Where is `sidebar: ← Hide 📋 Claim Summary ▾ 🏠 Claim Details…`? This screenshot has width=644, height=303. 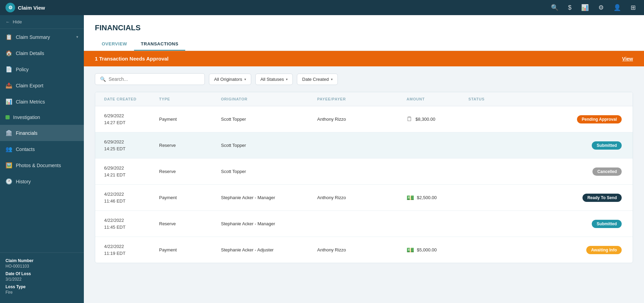 sidebar: ← Hide 📋 Claim Summary ▾ 🏠 Claim Details… is located at coordinates (42, 159).